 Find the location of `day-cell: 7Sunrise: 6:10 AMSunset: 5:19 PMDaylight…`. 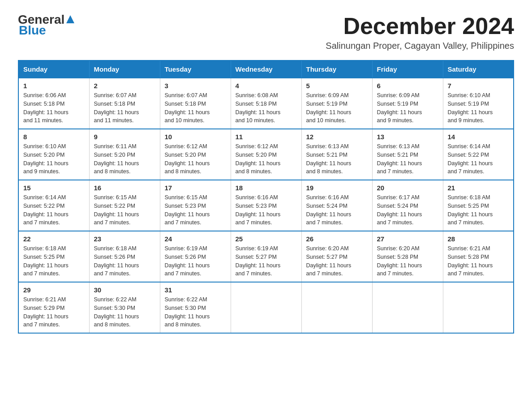

day-cell: 7Sunrise: 6:10 AMSunset: 5:19 PMDaylight… is located at coordinates (478, 103).